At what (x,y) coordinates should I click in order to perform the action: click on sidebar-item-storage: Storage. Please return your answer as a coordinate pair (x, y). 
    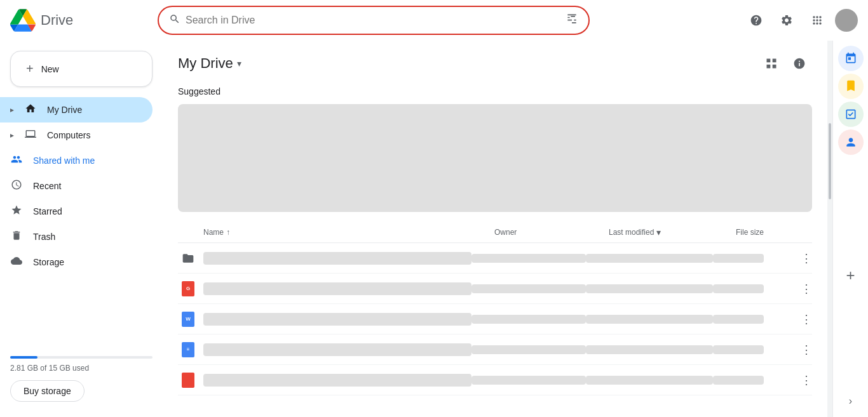
    Looking at the image, I should click on (76, 262).